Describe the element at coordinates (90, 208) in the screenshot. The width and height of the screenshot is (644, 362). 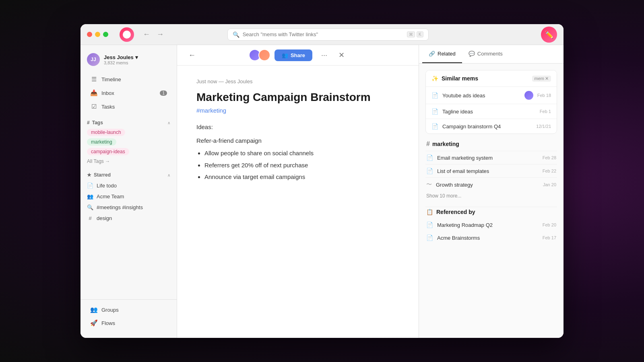
I see `search-icon: 🔍` at that location.